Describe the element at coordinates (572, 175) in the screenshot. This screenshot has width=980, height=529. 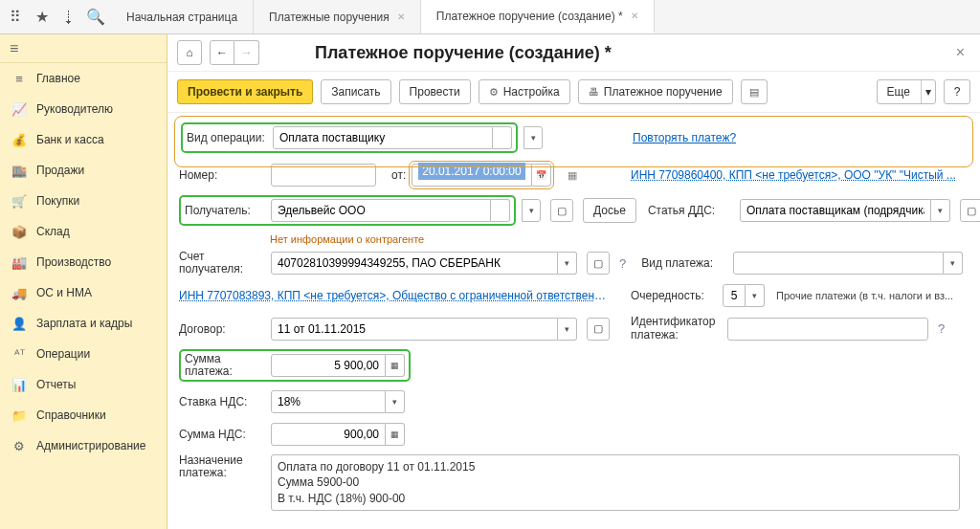
I see `doc-icon-button: ▦` at that location.